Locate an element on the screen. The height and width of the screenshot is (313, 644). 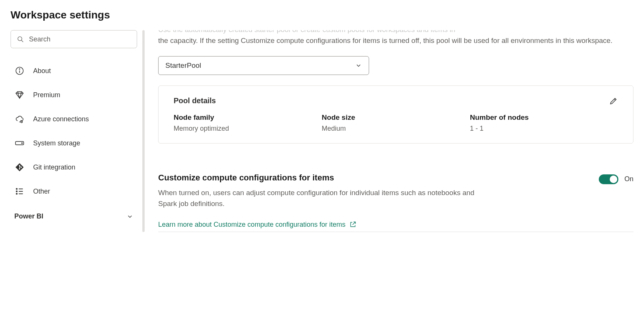
pool-details-title: Pool details is located at coordinates (396, 101).